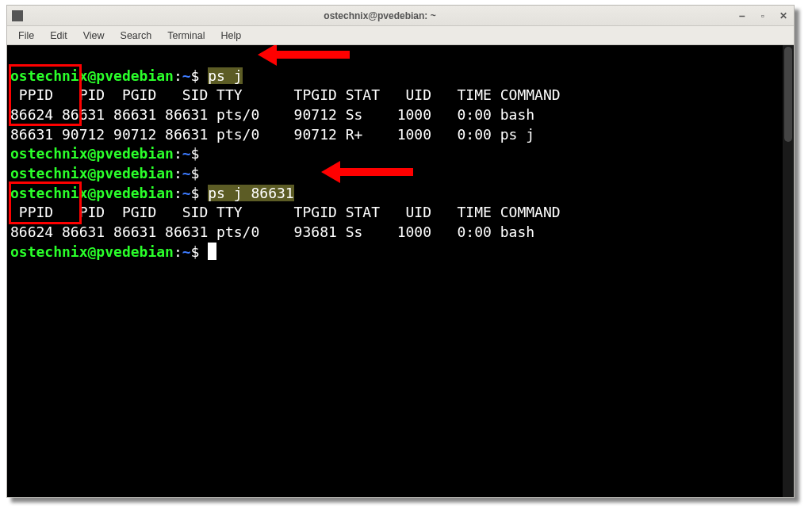 The image size is (812, 512). Describe the element at coordinates (763, 16) in the screenshot. I see `maximize-button: ▫` at that location.